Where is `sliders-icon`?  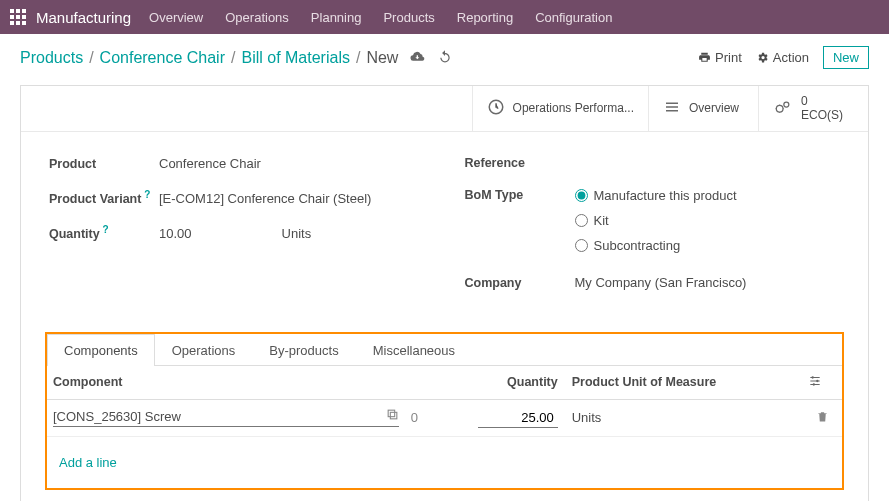 sliders-icon is located at coordinates (815, 384).